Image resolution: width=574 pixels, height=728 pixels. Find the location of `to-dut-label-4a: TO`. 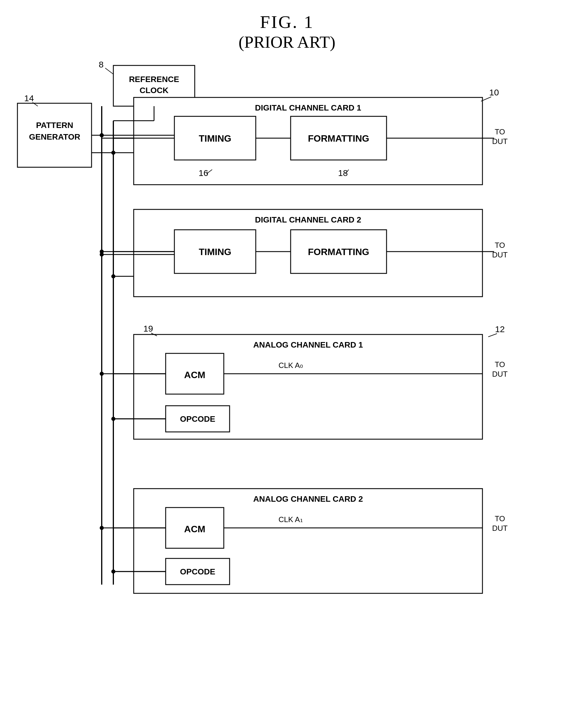

to-dut-label-4a: TO is located at coordinates (500, 519).